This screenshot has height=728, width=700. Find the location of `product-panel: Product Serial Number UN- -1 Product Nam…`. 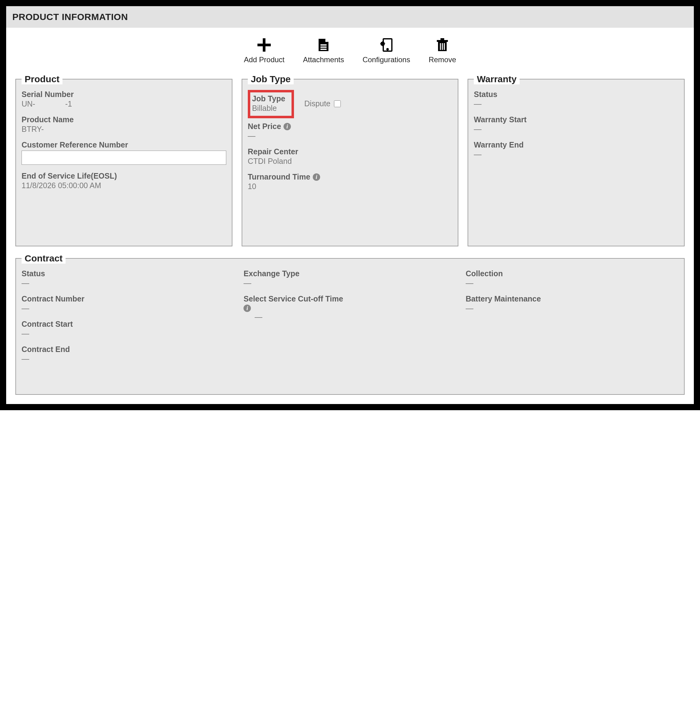

product-panel: Product Serial Number UN- -1 Product Nam… is located at coordinates (124, 160).